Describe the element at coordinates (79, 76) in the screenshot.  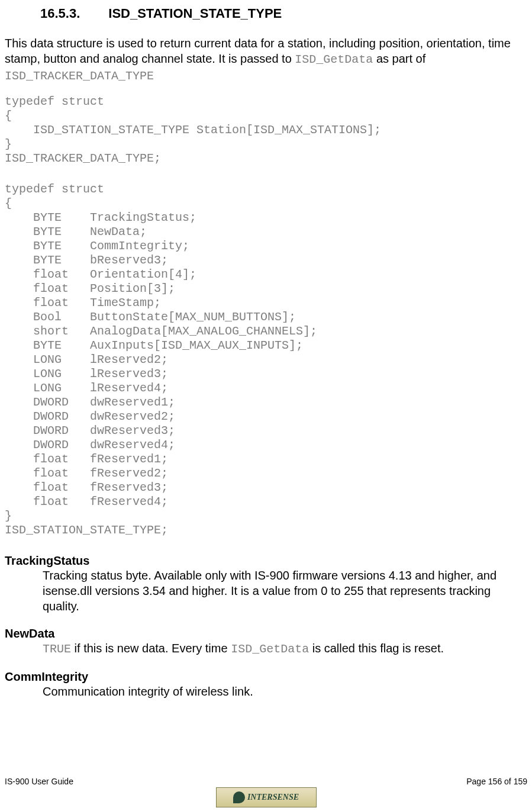
I see `code-inline-tracker-data-type: ISD_TRACKER_DATA_TYPE` at that location.